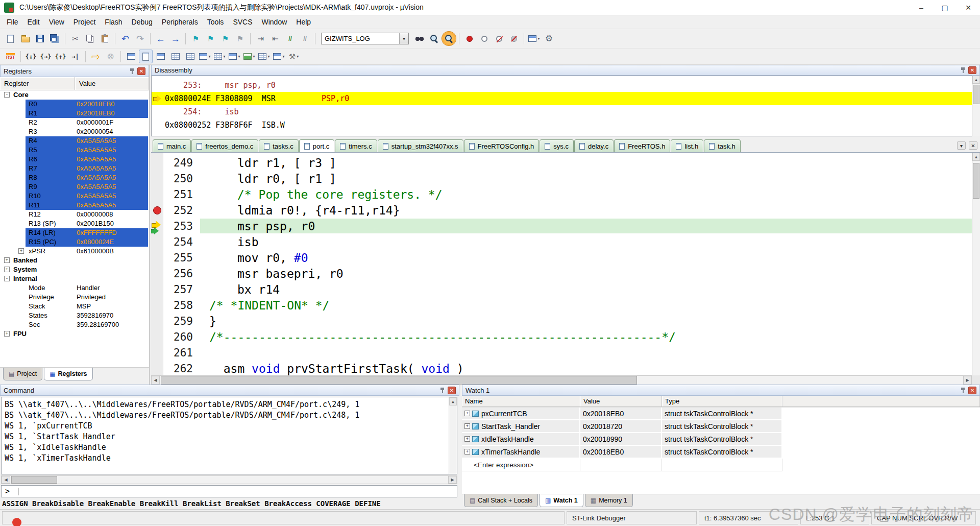 Image resolution: width=980 pixels, height=526 pixels. I want to click on register-row: R120x00000008, so click(75, 214).